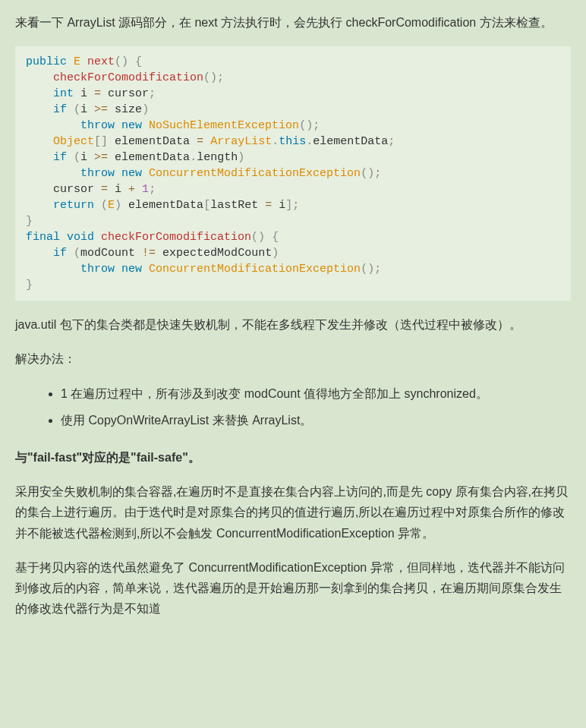 The image size is (586, 728). I want to click on intro-paragraph: 来看一下 ArrayList 源码部分，在 next 方法执行时，会先执行 ch…, so click(293, 23).